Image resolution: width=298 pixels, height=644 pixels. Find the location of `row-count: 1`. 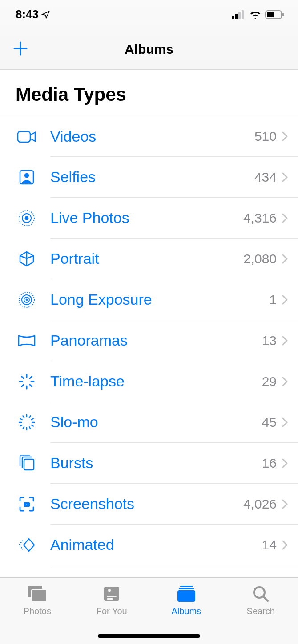

row-count: 1 is located at coordinates (273, 300).